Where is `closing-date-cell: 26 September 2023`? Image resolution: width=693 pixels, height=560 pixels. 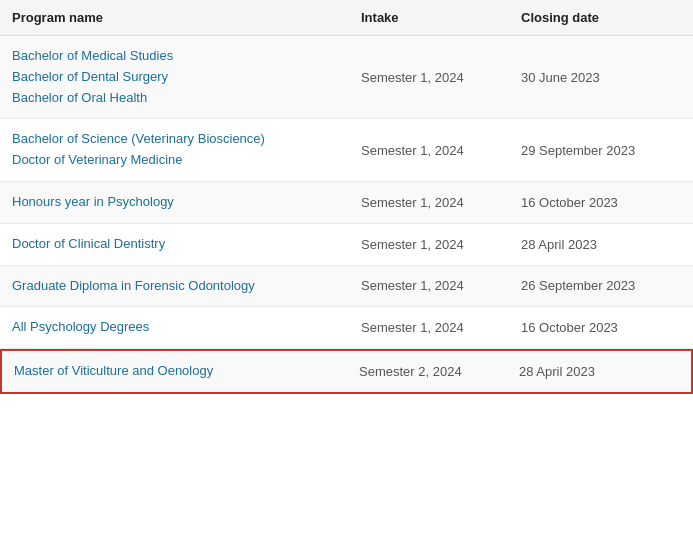
closing-date-cell: 26 September 2023 is located at coordinates (601, 286).